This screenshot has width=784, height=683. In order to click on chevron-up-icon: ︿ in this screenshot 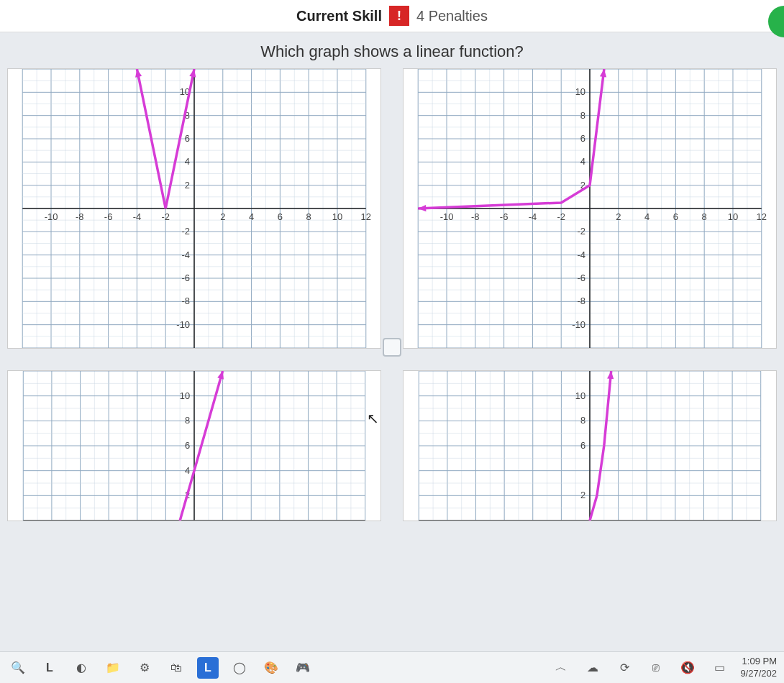, I will do `click(561, 668)`.